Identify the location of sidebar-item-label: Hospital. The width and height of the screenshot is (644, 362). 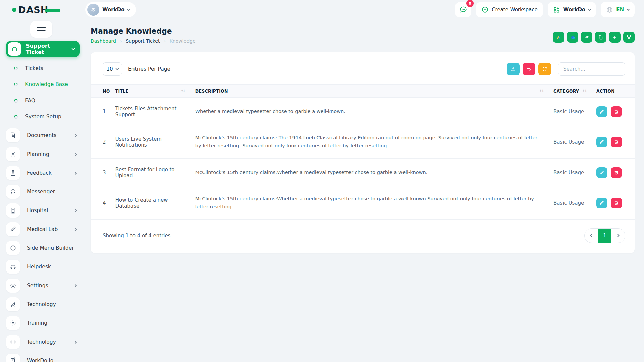
(47, 210).